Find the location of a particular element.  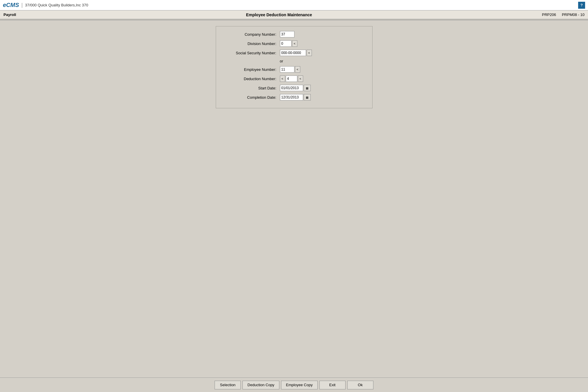

exit-button: Exit is located at coordinates (332, 385).